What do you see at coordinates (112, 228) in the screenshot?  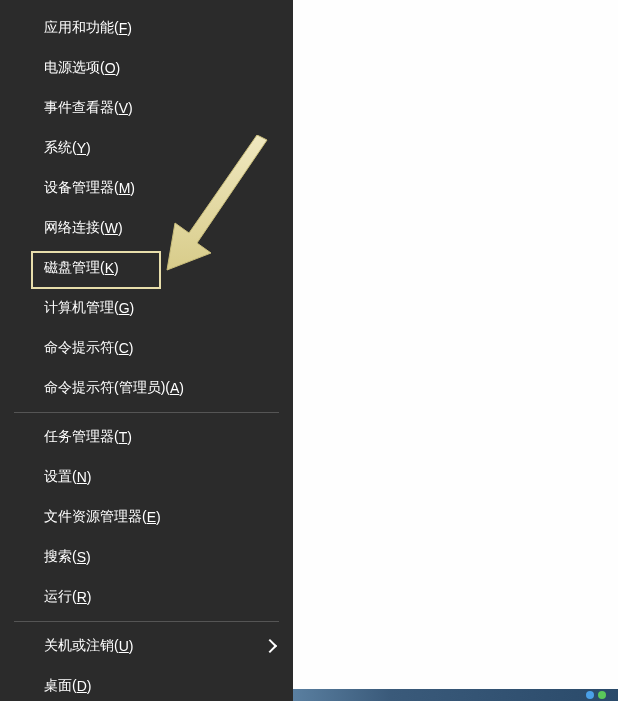 I see `menu-item-shortcut: W` at bounding box center [112, 228].